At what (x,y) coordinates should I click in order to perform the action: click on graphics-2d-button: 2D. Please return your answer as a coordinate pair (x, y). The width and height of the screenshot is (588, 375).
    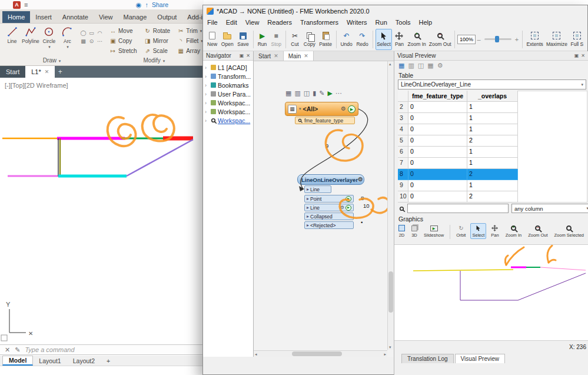
    Looking at the image, I should click on (401, 231).